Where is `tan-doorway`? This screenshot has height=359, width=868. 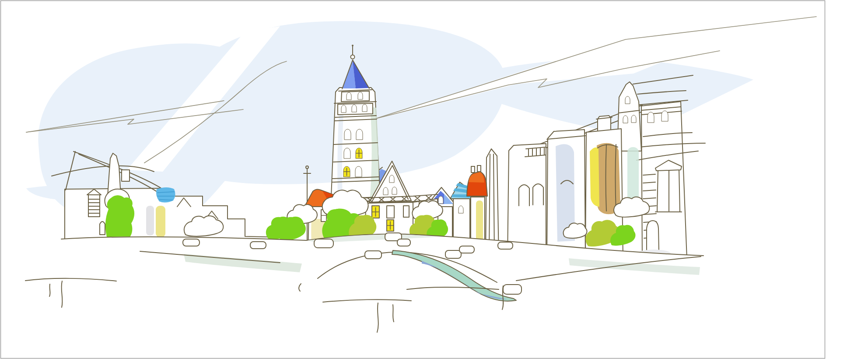
tan-doorway is located at coordinates (609, 179).